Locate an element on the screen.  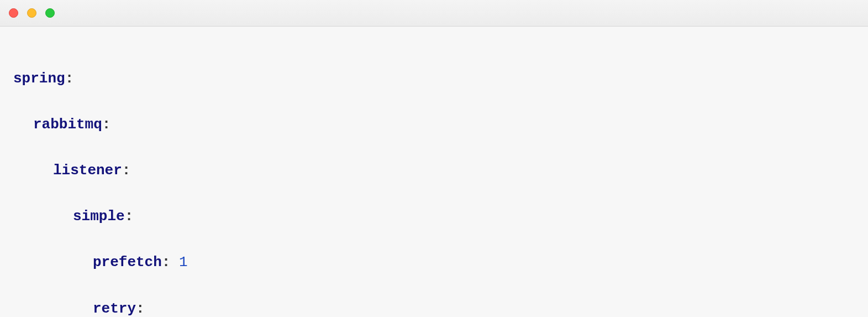
yaml-key-prefetch: prefetch is located at coordinates (127, 262).